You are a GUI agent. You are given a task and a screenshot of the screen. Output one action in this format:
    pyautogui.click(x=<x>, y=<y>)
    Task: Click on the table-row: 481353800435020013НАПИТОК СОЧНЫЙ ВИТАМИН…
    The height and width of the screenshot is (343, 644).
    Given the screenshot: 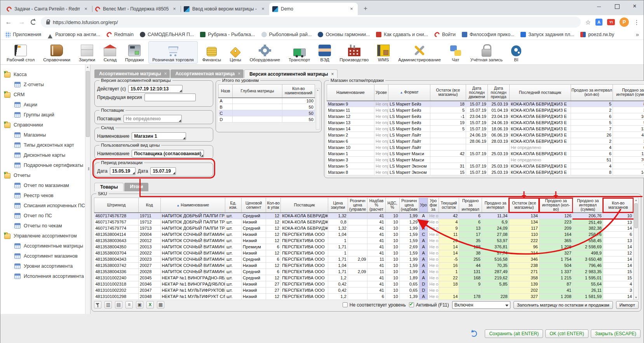 What is the action you would take?
    pyautogui.click(x=364, y=247)
    